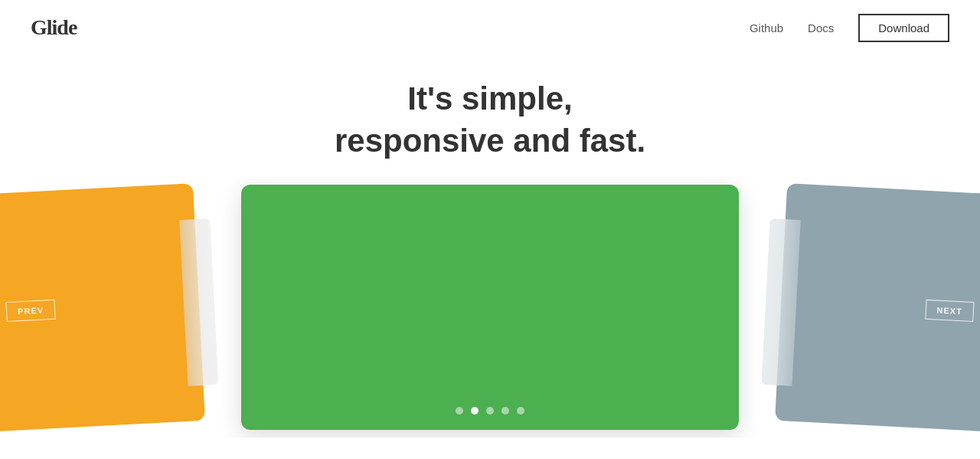  What do you see at coordinates (103, 308) in the screenshot?
I see `slide-prev: PREV` at bounding box center [103, 308].